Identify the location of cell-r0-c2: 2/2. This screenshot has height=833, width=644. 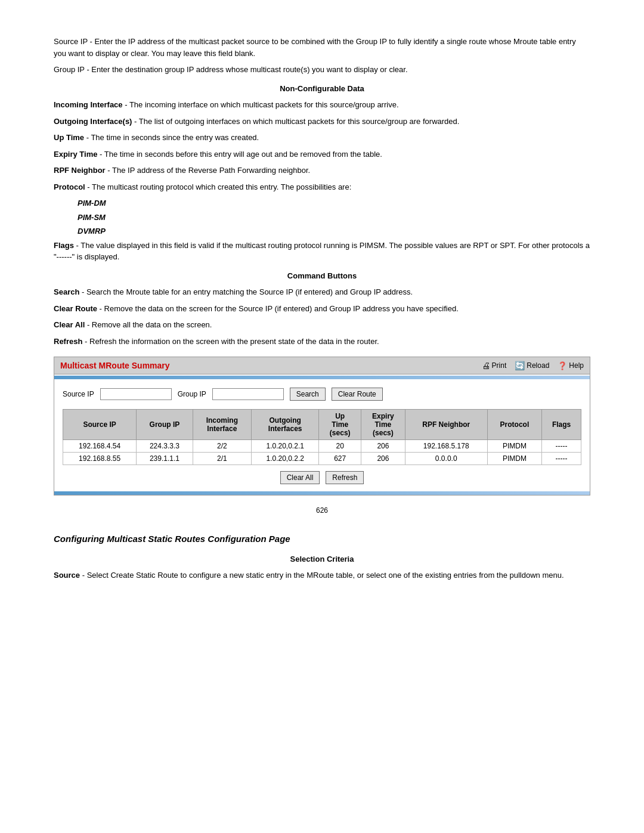
(222, 446).